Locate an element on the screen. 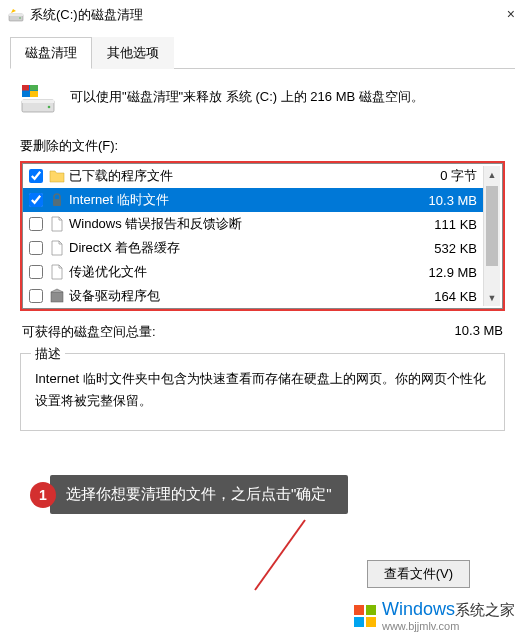  titlebar: 系统(C:)的磁盘清理 is located at coordinates (262, 15).